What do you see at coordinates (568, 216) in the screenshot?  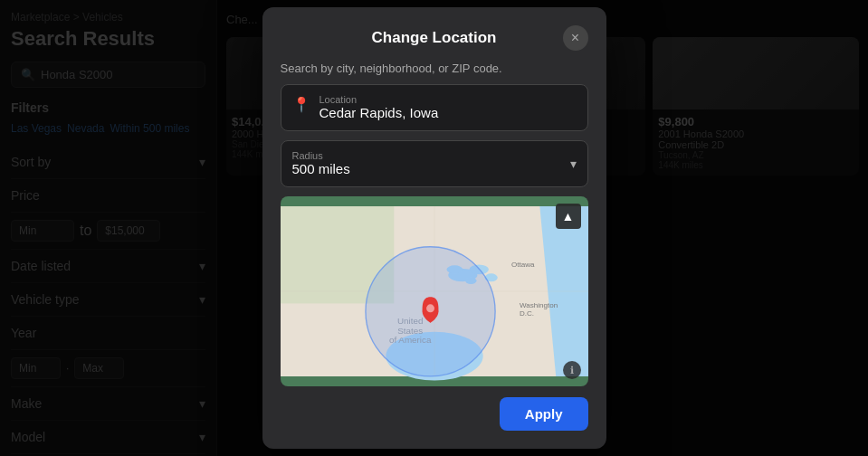 I see `compass-icon: ▲` at bounding box center [568, 216].